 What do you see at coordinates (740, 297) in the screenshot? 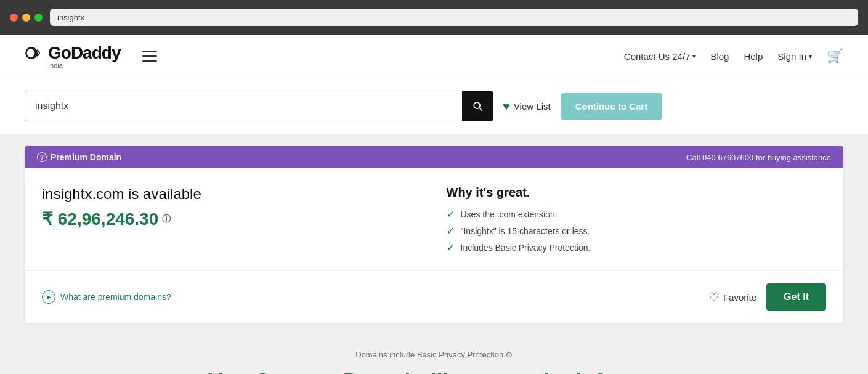
I see `favorite-label: Favorite` at bounding box center [740, 297].